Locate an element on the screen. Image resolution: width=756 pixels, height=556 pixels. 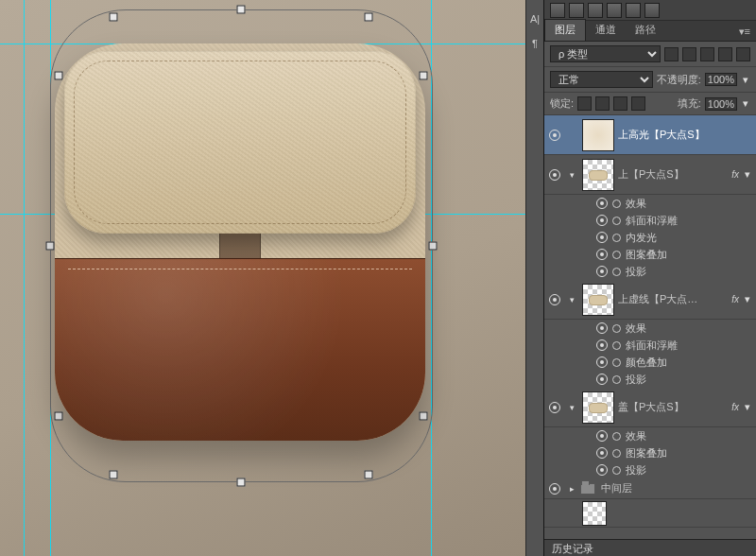
history-panel-tab: 历史记录 is located at coordinates (650, 547).